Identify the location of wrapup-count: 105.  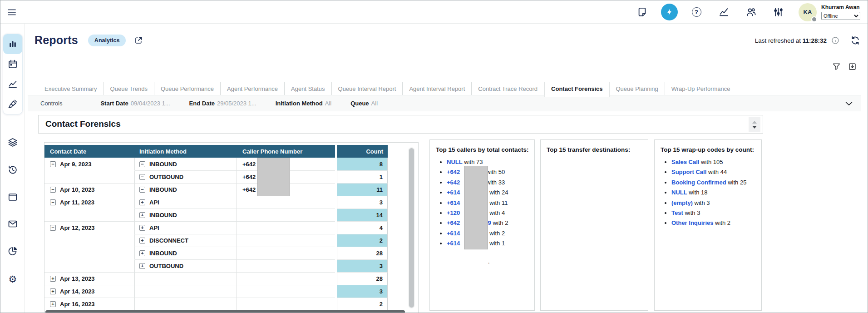
(718, 162).